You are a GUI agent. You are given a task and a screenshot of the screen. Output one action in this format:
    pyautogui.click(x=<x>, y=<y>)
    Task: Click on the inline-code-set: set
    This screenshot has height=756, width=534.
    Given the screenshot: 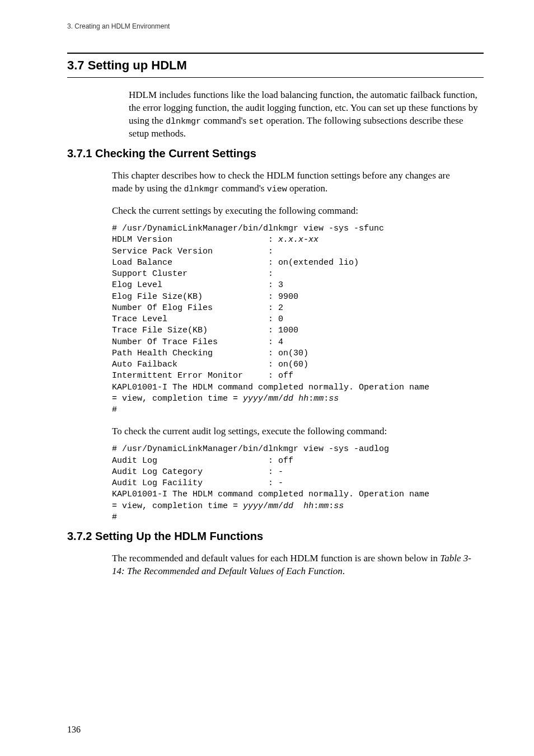 What is the action you would take?
    pyautogui.click(x=256, y=122)
    